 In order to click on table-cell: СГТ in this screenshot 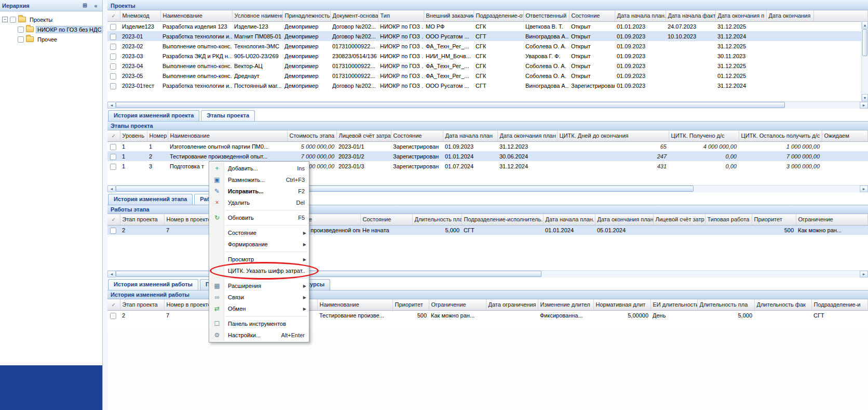, I will do `click(498, 36)`.